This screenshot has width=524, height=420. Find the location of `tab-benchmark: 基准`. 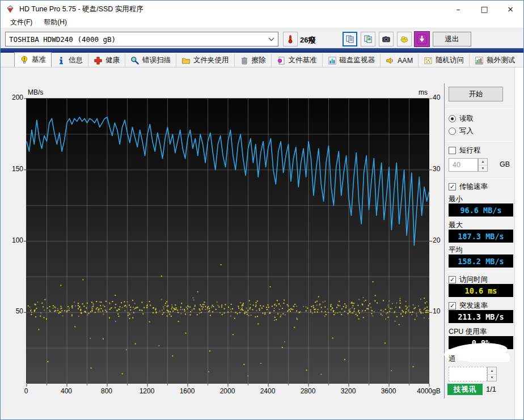

tab-benchmark: 基准 is located at coordinates (33, 60).